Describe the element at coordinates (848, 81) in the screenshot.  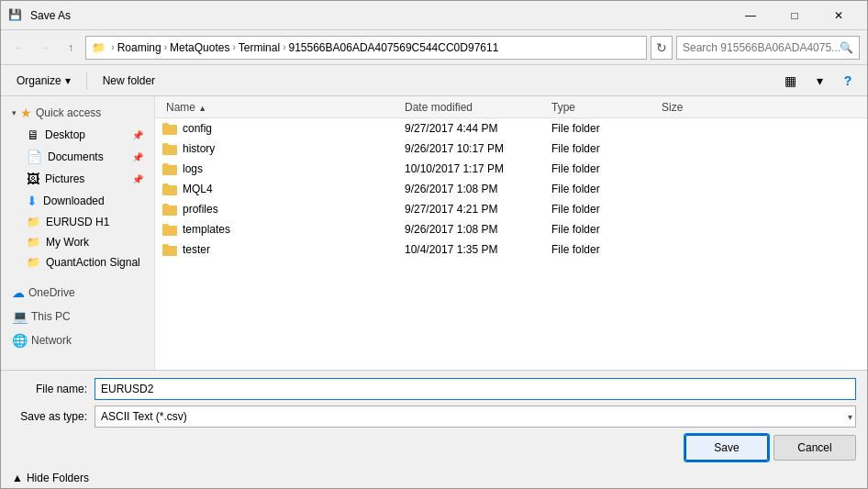
I see `help-button: ?` at that location.